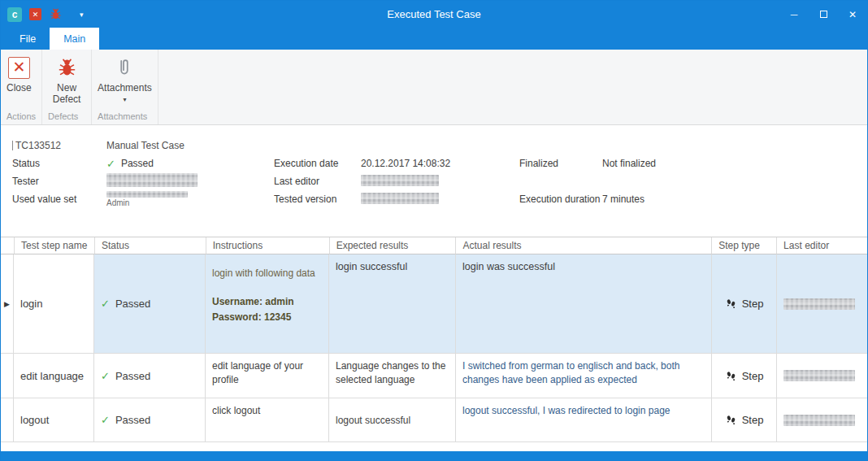 This screenshot has width=868, height=461. Describe the element at coordinates (59, 146) in the screenshot. I see `test-case-id: TC133512` at that location.